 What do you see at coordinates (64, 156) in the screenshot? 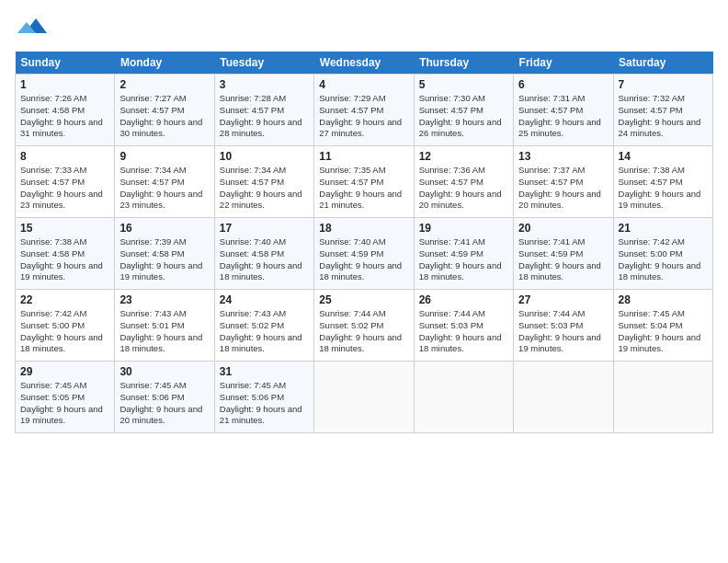
I see `day-number: 8` at bounding box center [64, 156].